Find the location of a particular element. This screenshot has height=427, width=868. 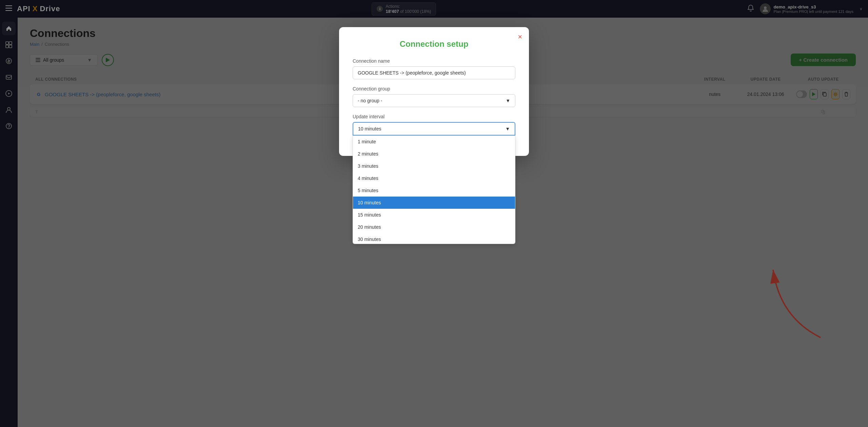

group-chevron-icon: ▼ is located at coordinates (508, 101).